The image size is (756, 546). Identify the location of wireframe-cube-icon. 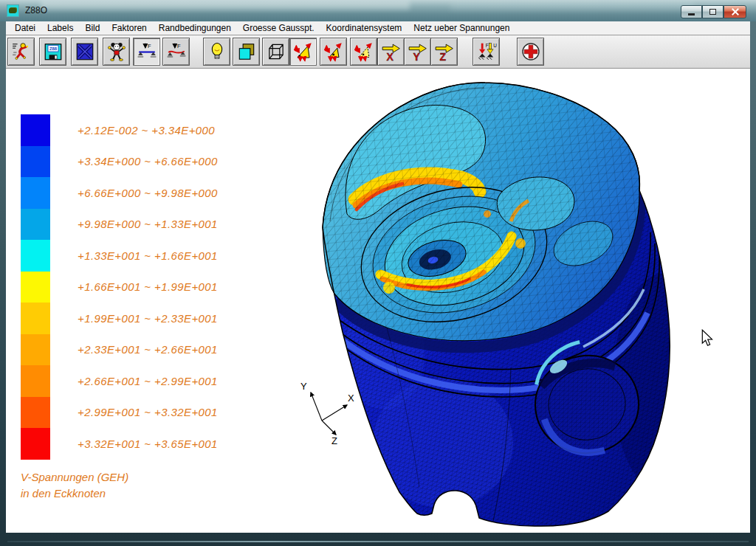
(276, 52).